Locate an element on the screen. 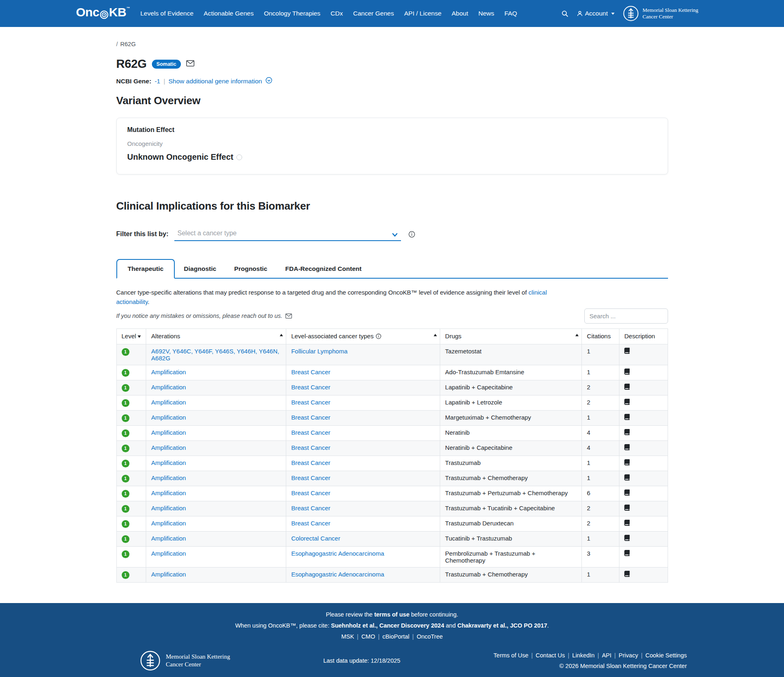 The image size is (784, 677). footer-link-linkedin: LinkedIn is located at coordinates (583, 655).